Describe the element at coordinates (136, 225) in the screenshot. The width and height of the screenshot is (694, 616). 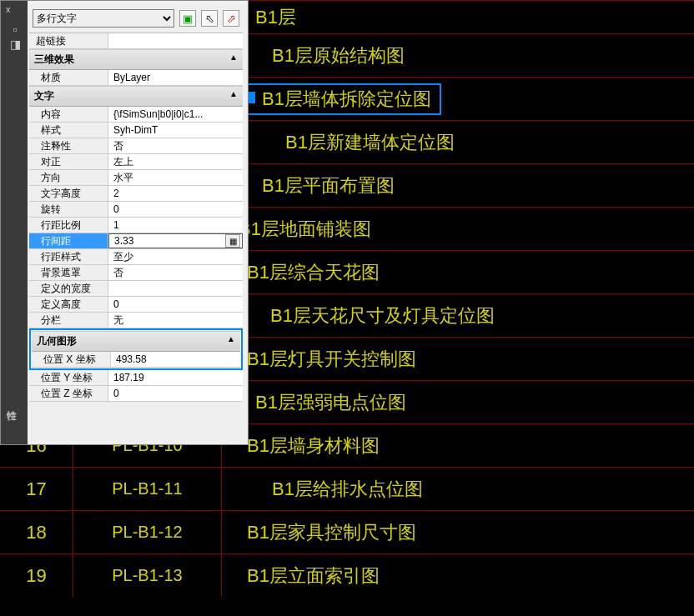
I see `prop-row-linescale: 行距比例 1` at that location.